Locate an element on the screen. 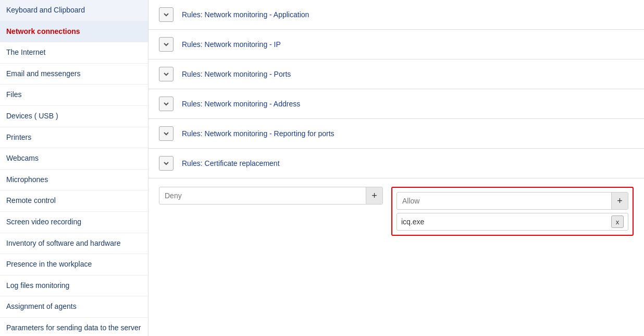 This screenshot has width=644, height=336. section-title-rules-certificate: Rules: Certificate replacement is located at coordinates (231, 163).